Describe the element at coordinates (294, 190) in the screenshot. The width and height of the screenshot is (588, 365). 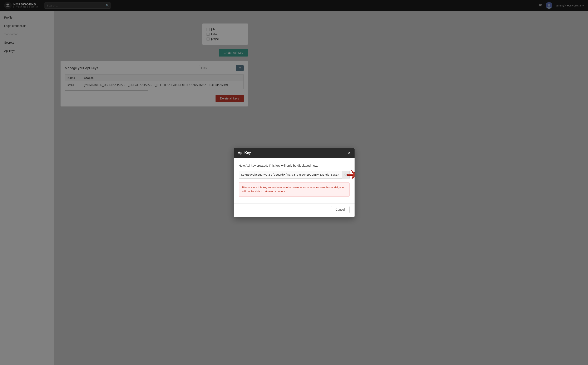
I see `warning-box: Please store this key somewhere safe bec…` at that location.